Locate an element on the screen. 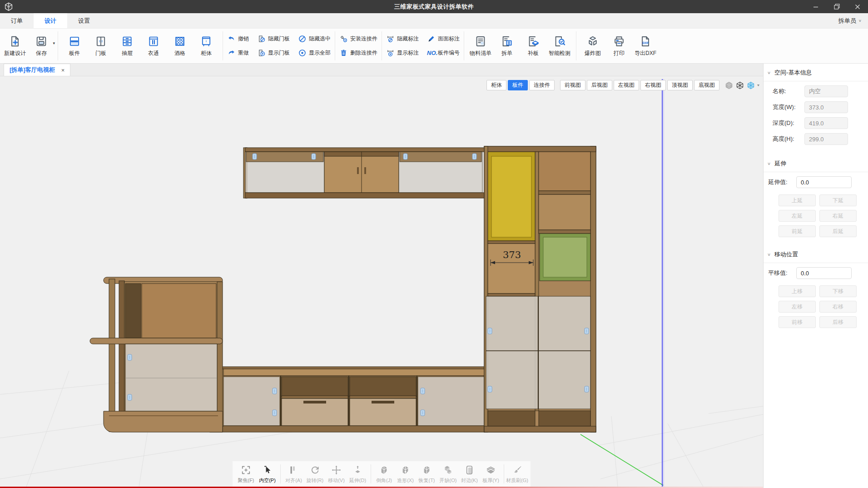 The image size is (868, 488). show-all-icon is located at coordinates (303, 53).